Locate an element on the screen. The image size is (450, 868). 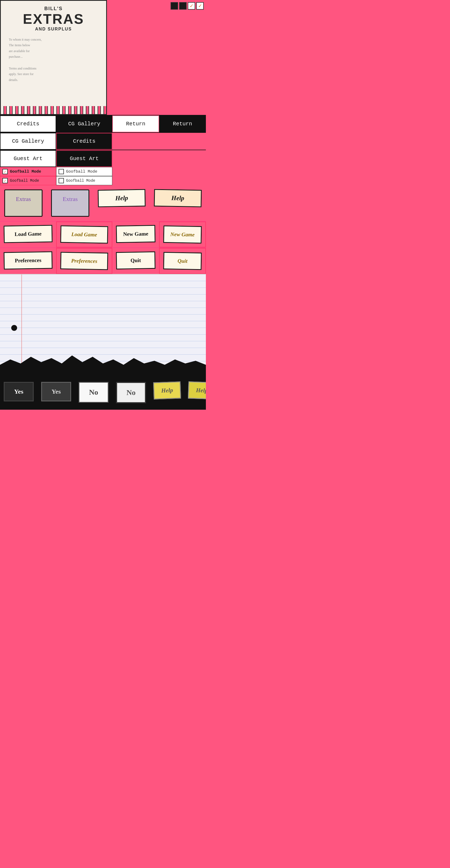
quit-button-italic: Quit is located at coordinates (182, 261).